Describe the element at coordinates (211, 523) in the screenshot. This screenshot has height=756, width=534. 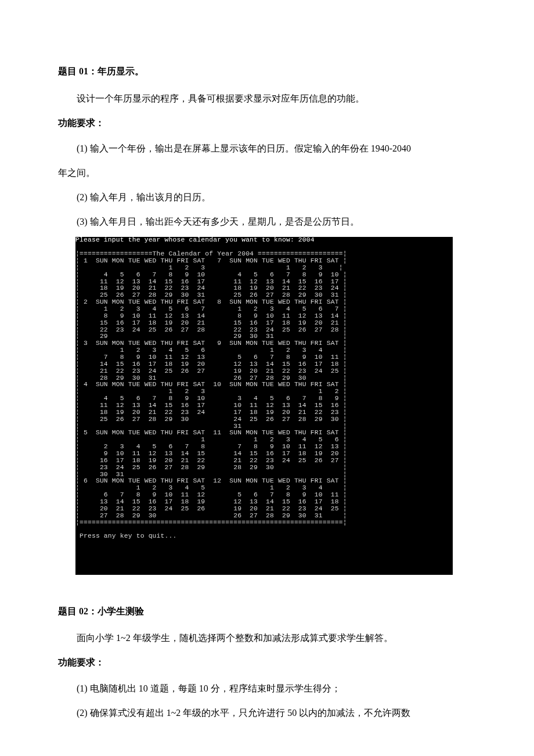
I see `terminal-line: ¦=======================================…` at that location.